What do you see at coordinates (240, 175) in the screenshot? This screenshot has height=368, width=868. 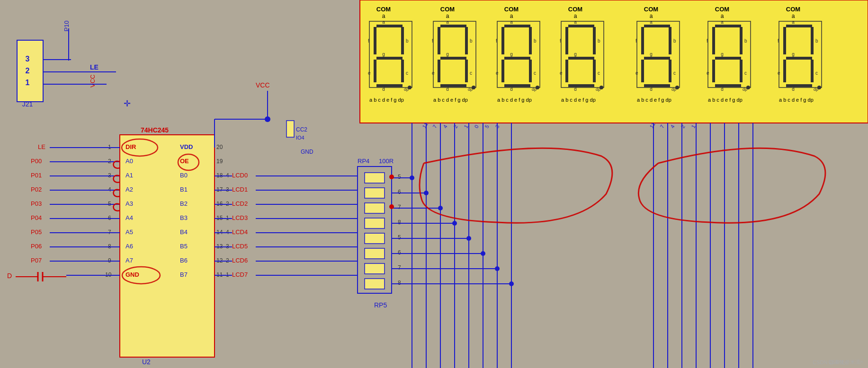 I see `svg-text: LCD0` at bounding box center [240, 175].